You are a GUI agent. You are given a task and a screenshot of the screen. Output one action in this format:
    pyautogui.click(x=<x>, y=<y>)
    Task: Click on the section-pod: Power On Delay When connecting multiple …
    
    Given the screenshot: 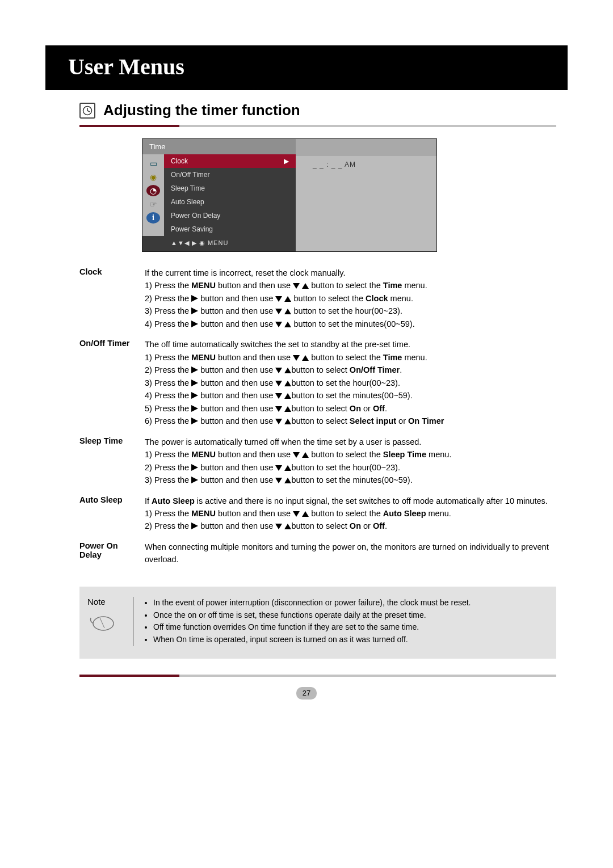 What is the action you would take?
    pyautogui.click(x=318, y=554)
    